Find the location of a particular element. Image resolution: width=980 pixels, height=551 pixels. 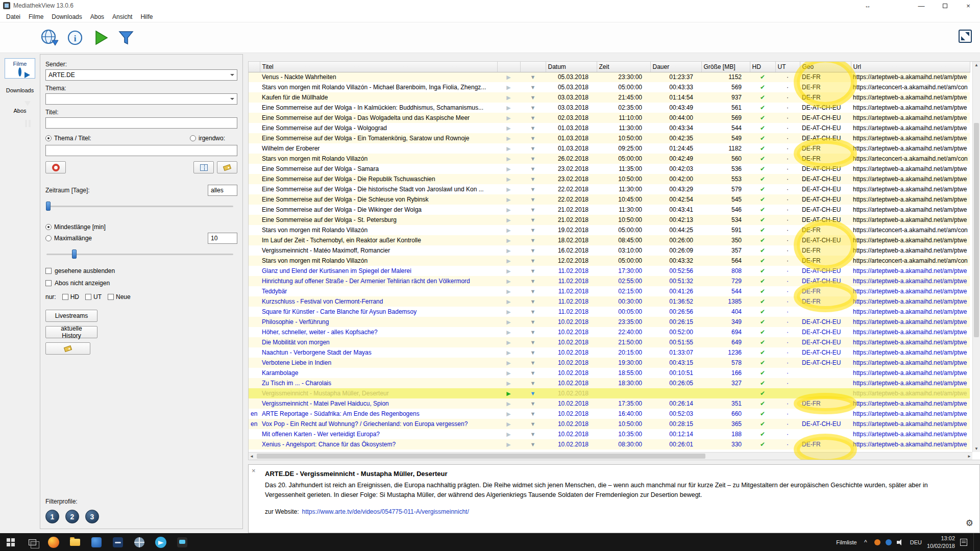

vertical-scrollbar: ▲ ▼ is located at coordinates (976, 257).